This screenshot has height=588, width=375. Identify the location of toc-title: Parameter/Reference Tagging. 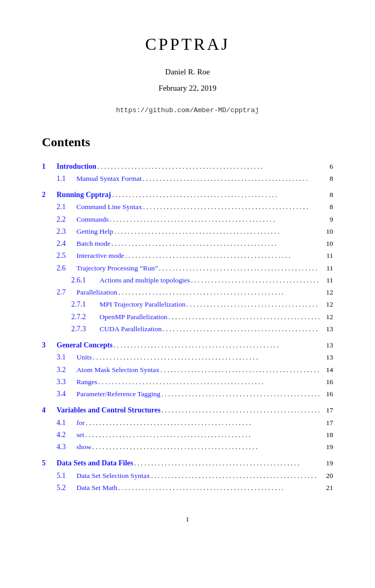
(118, 394).